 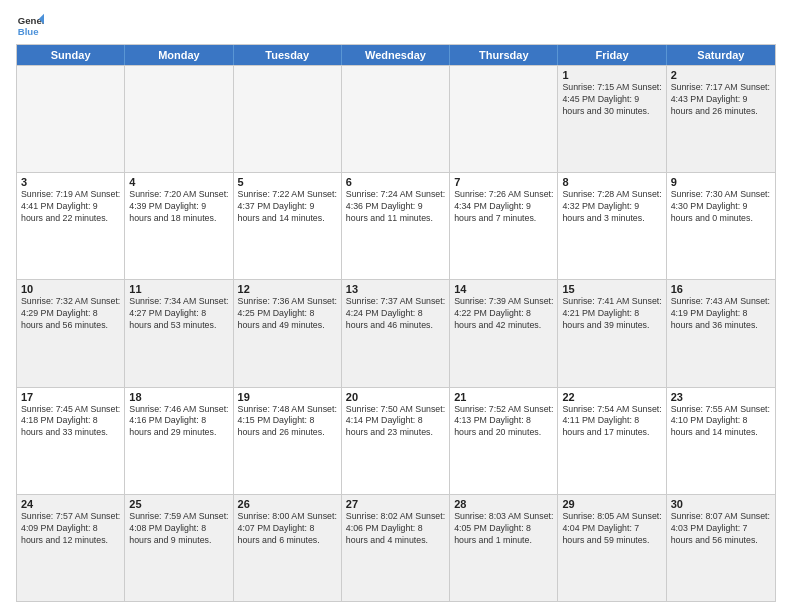 I want to click on day-number: 8, so click(x=612, y=182).